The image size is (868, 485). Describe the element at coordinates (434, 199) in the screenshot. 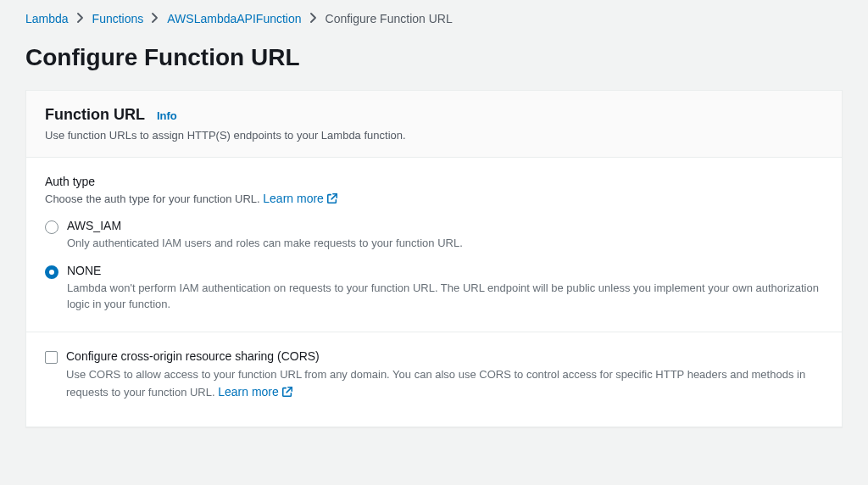

I see `auth-type-description: Choose the auth type for your function U…` at that location.